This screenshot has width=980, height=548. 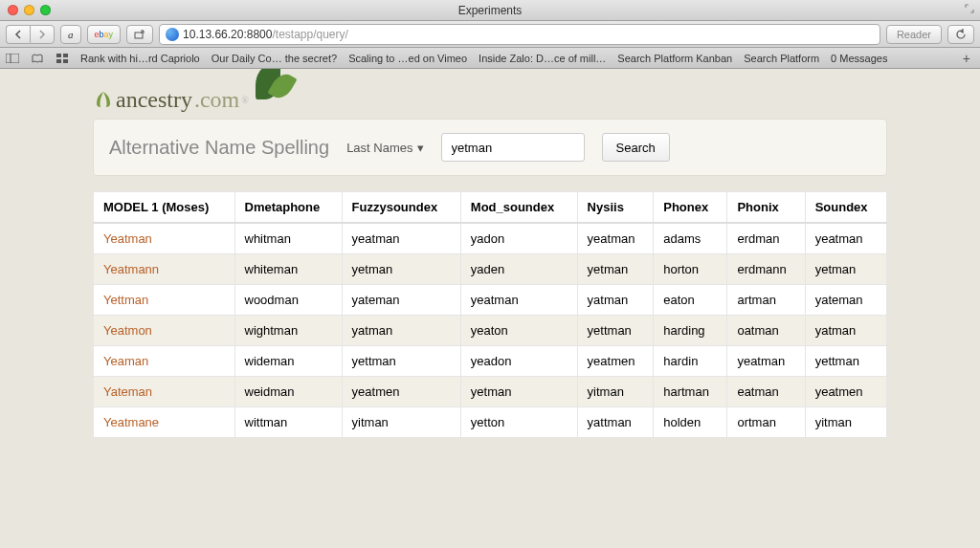 I want to click on table-header-row: MODEL 1 (Moses) Dmetaphone Fuzzysoundex …, so click(x=490, y=208).